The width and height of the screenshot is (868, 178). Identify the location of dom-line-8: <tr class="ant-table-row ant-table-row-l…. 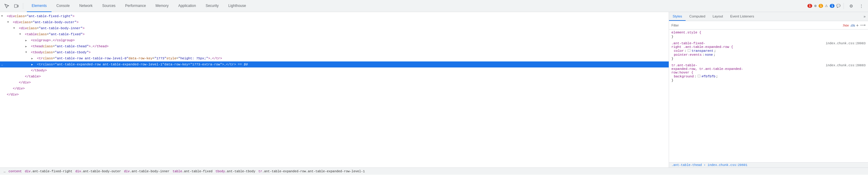
(334, 59).